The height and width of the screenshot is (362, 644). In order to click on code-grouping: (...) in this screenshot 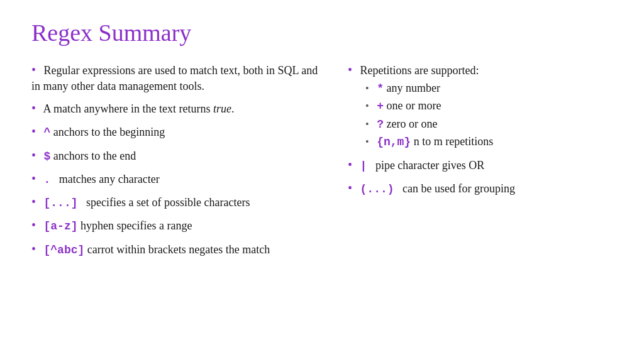, I will do `click(377, 189)`.